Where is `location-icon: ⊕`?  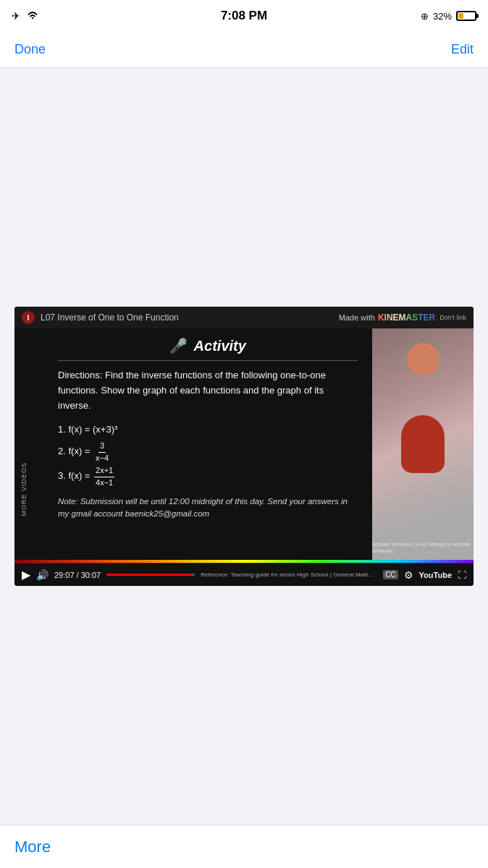 location-icon: ⊕ is located at coordinates (424, 16).